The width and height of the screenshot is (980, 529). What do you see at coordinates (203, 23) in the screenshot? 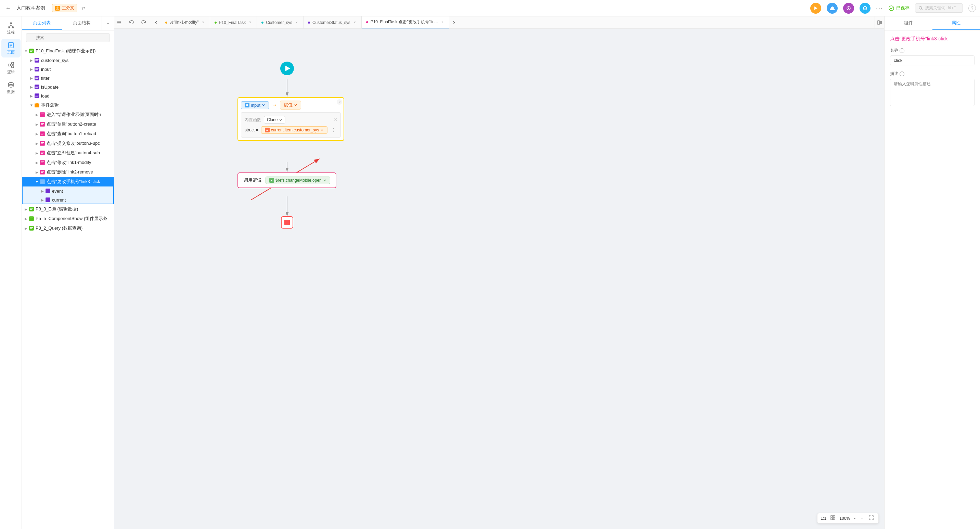
I see `tab-close-link1: ×` at bounding box center [203, 23].